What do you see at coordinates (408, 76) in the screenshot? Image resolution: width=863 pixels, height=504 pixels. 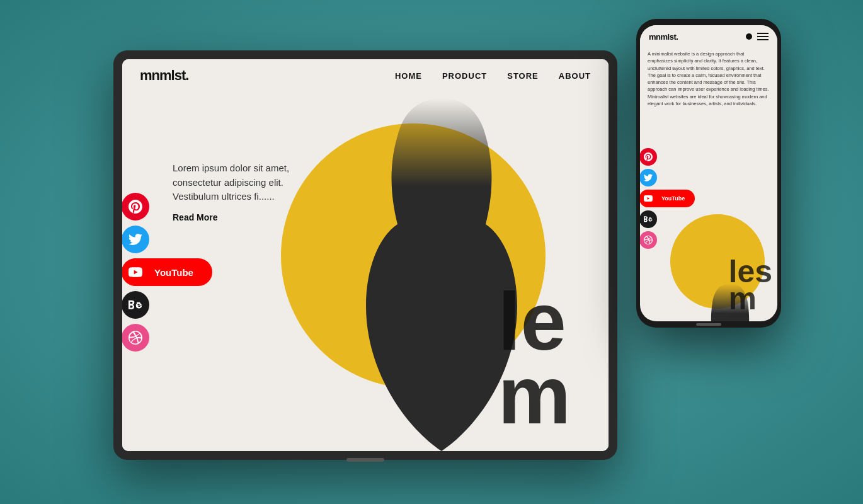 I see `nav-home: HOME` at bounding box center [408, 76].